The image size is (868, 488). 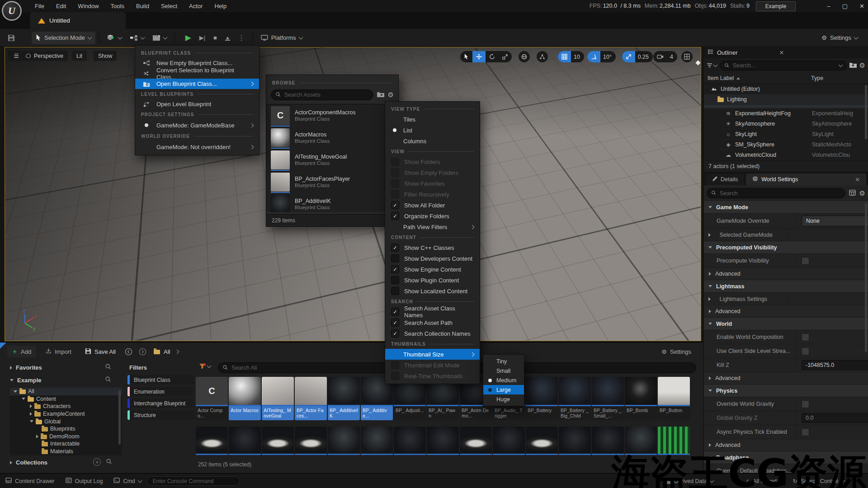 What do you see at coordinates (108, 380) in the screenshot?
I see `example-search-icon` at bounding box center [108, 380].